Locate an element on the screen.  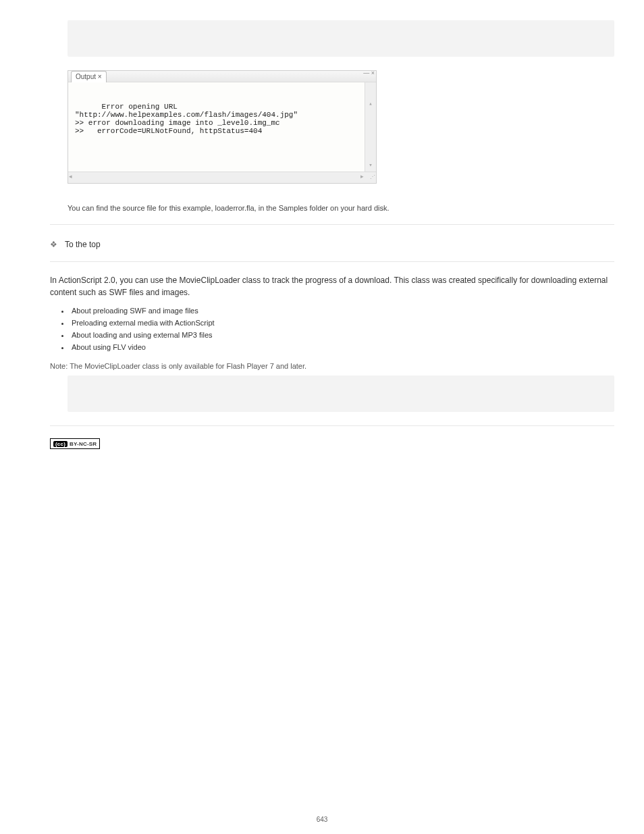
list-item: About using FLV video is located at coordinates (342, 347).